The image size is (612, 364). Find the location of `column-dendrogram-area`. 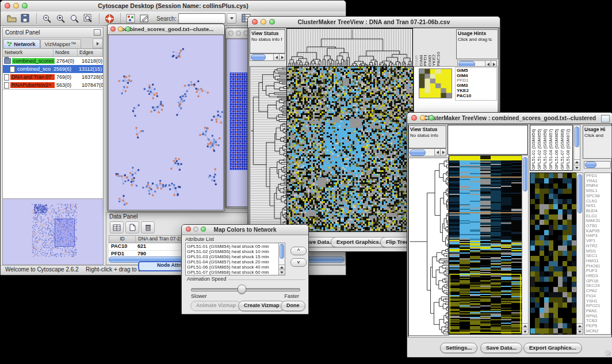

column-dendrogram-area is located at coordinates (488, 140).